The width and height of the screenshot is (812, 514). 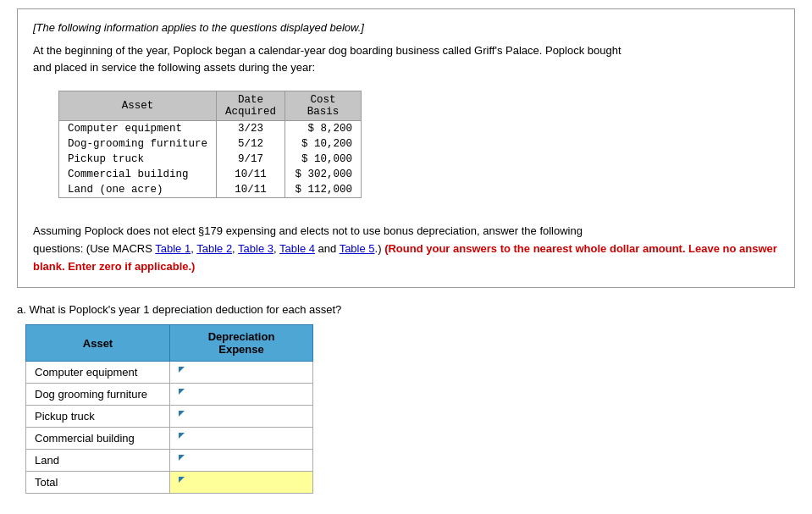 What do you see at coordinates (251, 129) in the screenshot?
I see `date-cell: 3/23` at bounding box center [251, 129].